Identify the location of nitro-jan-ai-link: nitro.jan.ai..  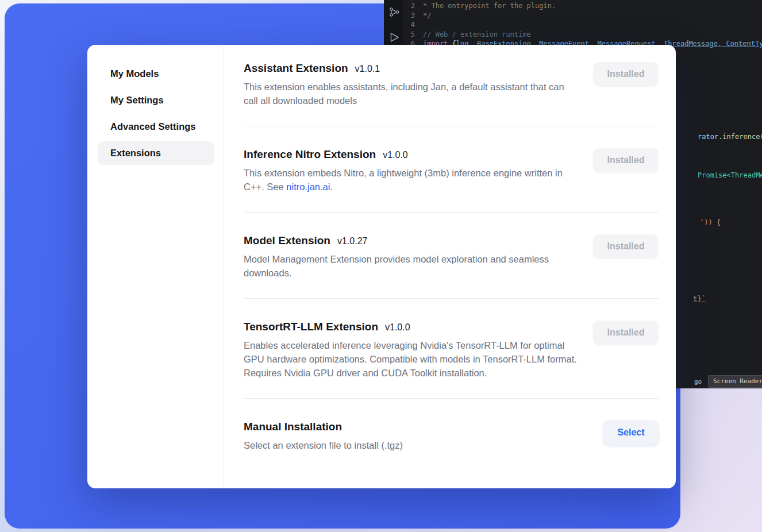
(309, 187).